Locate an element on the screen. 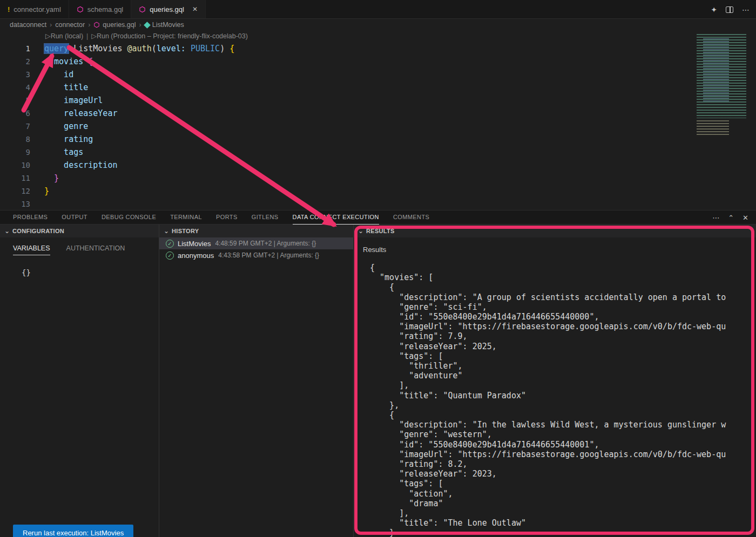  code-token: description is located at coordinates (81, 165).